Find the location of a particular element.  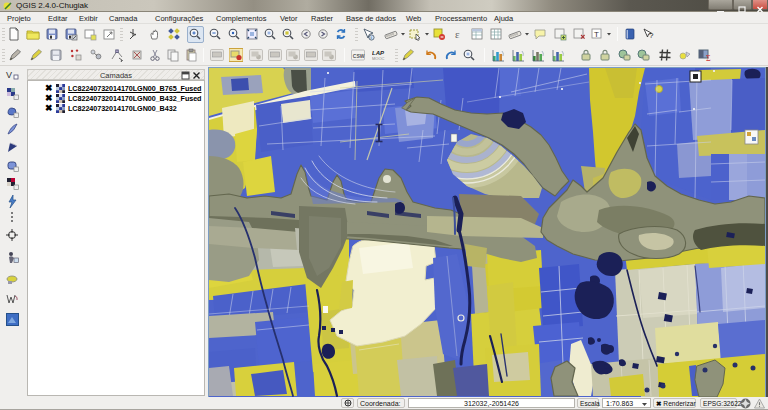

svg-text: ε is located at coordinates (458, 34).